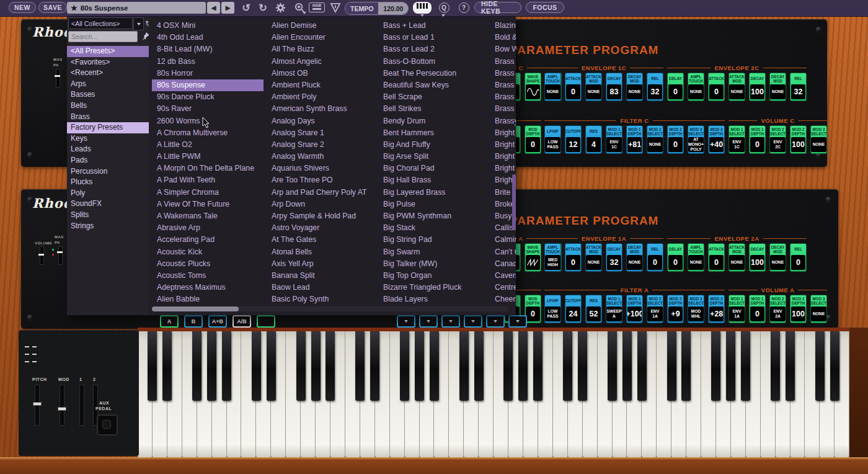 The height and width of the screenshot is (474, 868). What do you see at coordinates (208, 275) in the screenshot?
I see `preset-item: Acoustic Toms` at bounding box center [208, 275].